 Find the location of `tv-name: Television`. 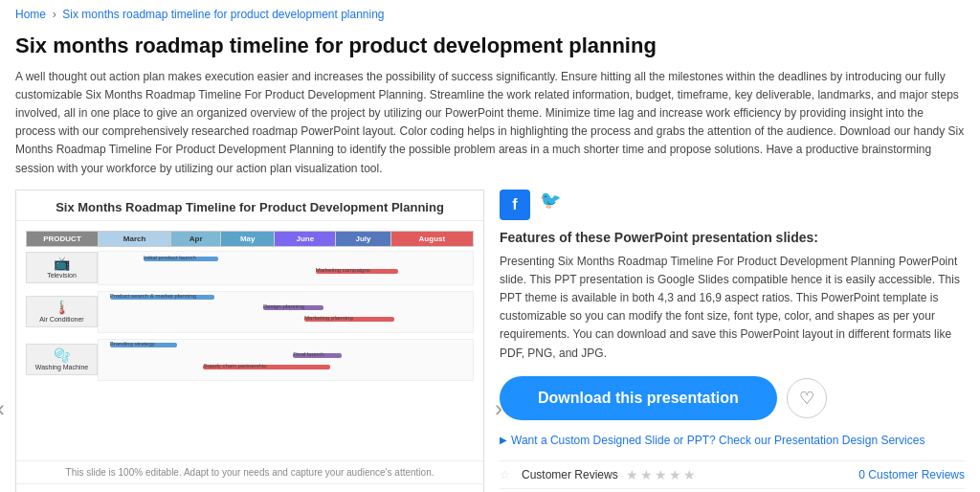

tv-name: Television is located at coordinates (61, 276).